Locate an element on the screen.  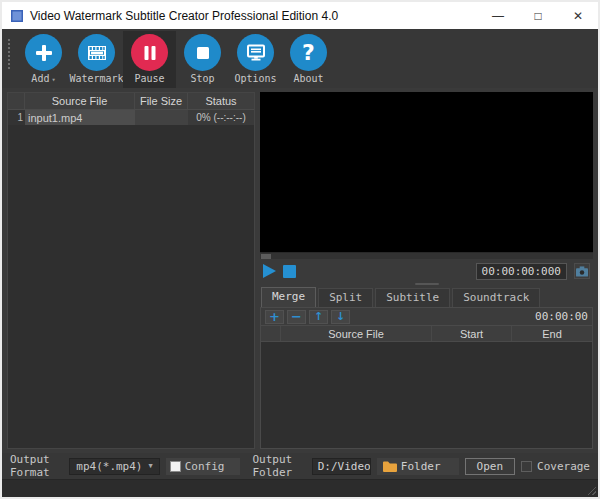
coverage-label: Coverage is located at coordinates (564, 466).